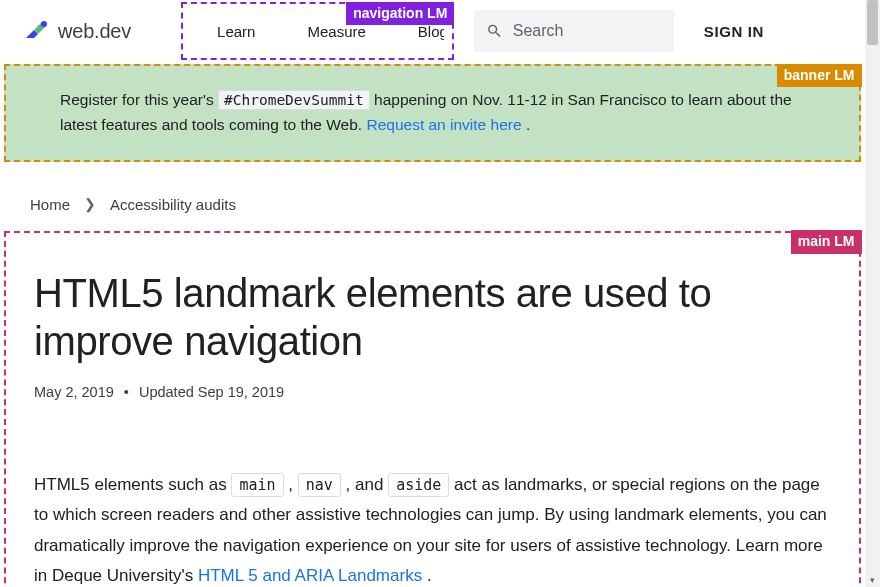 The image size is (880, 587). I want to click on scrollbar-down-icon: ▾, so click(872, 580).